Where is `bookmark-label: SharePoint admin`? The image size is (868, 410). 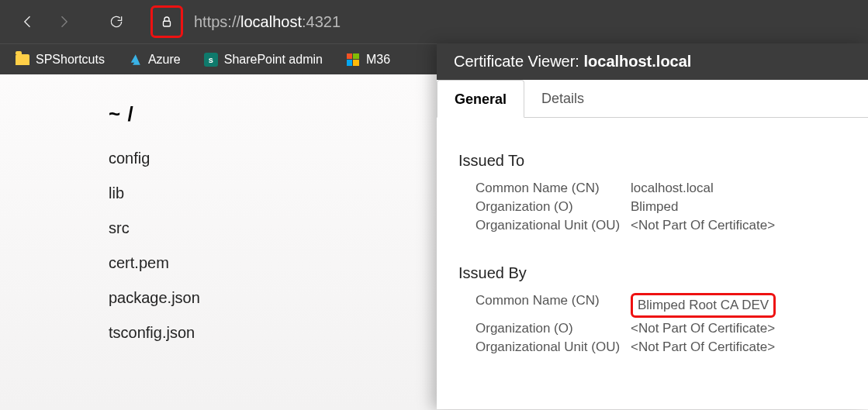
bookmark-label: SharePoint admin is located at coordinates (273, 60).